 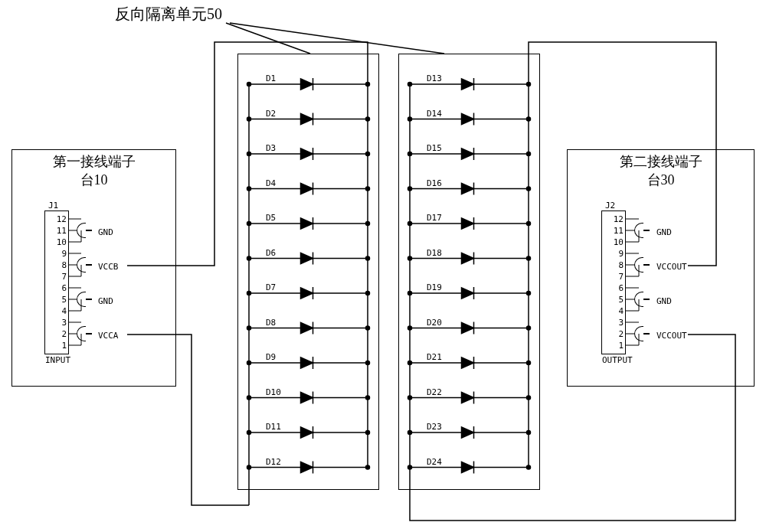 What do you see at coordinates (619, 323) in the screenshot?
I see `j2-pin-3: 3` at bounding box center [619, 323].